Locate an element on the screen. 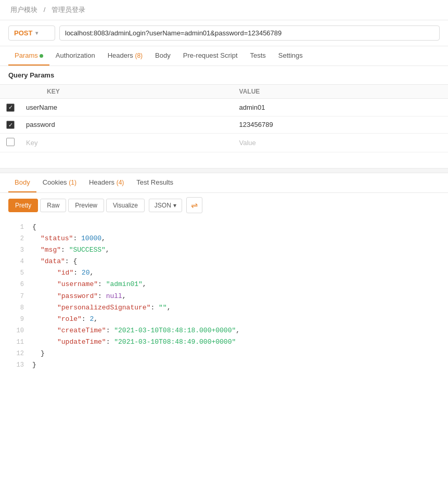 The width and height of the screenshot is (448, 493). tab-params: Params is located at coordinates (29, 56).